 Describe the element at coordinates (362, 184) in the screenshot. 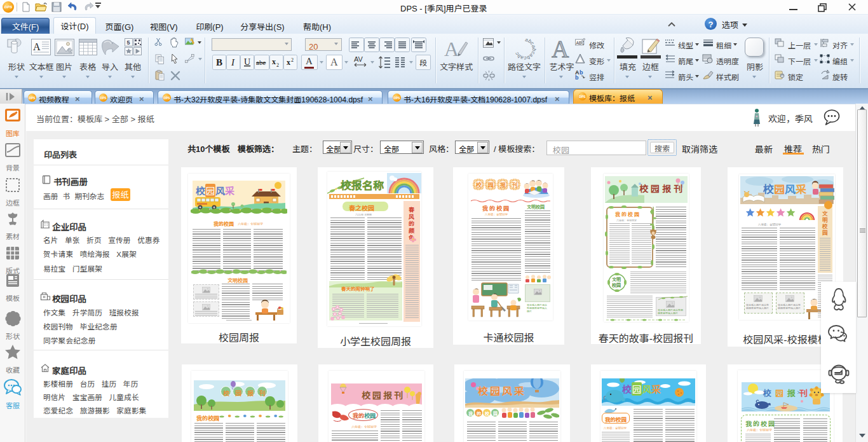

I see `svg-text: 校报名称` at that location.